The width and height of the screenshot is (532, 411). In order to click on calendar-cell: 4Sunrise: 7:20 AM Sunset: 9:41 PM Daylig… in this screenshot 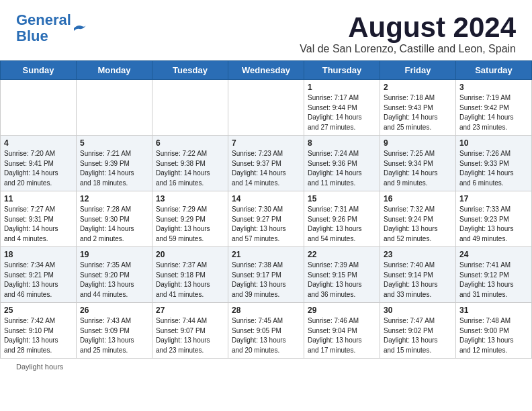, I will do `click(39, 164)`.